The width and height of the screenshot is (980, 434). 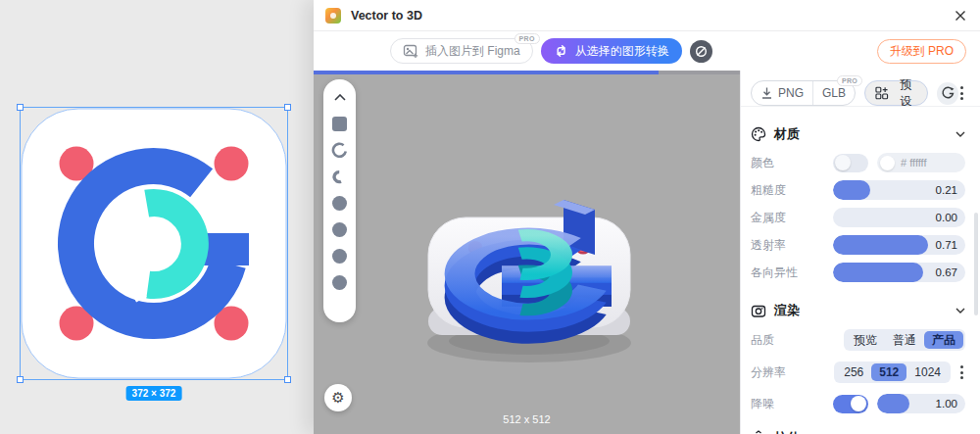 I want to click on color-row: 颜色 # ffffff, so click(x=858, y=163).